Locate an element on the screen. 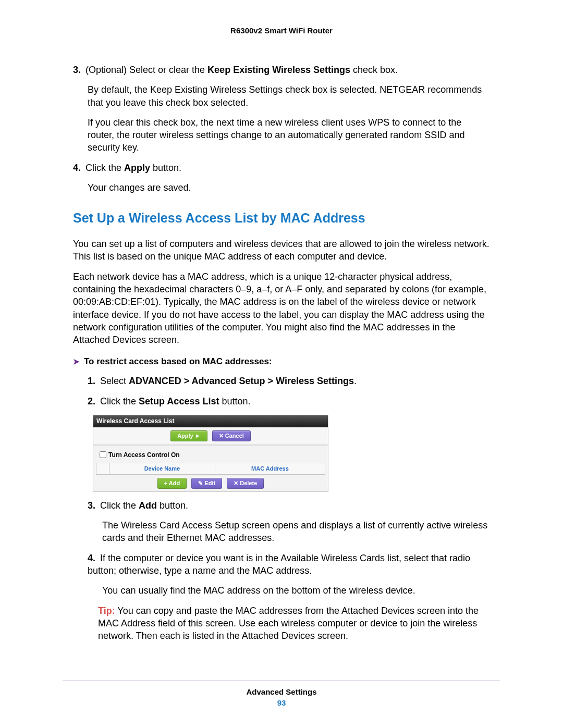  access-control-label: Turn Access Control On is located at coordinates (144, 455).